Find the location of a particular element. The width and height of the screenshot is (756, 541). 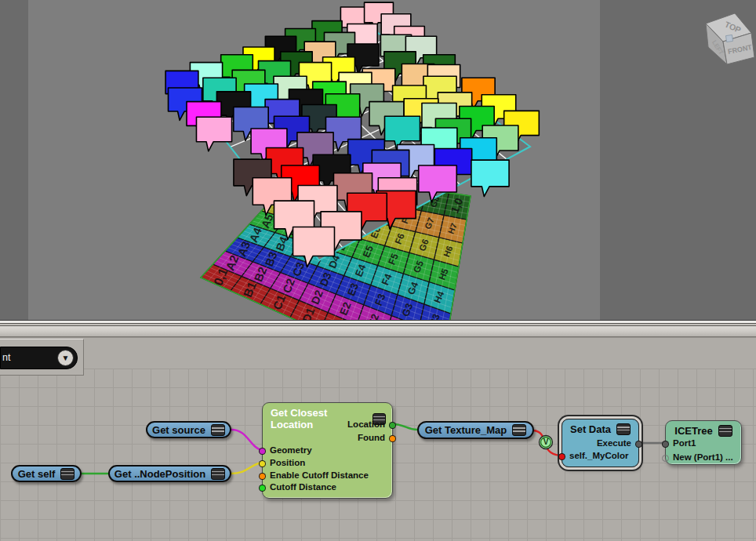

node-set-data: Set Dataself._MyColorExecute is located at coordinates (601, 443).